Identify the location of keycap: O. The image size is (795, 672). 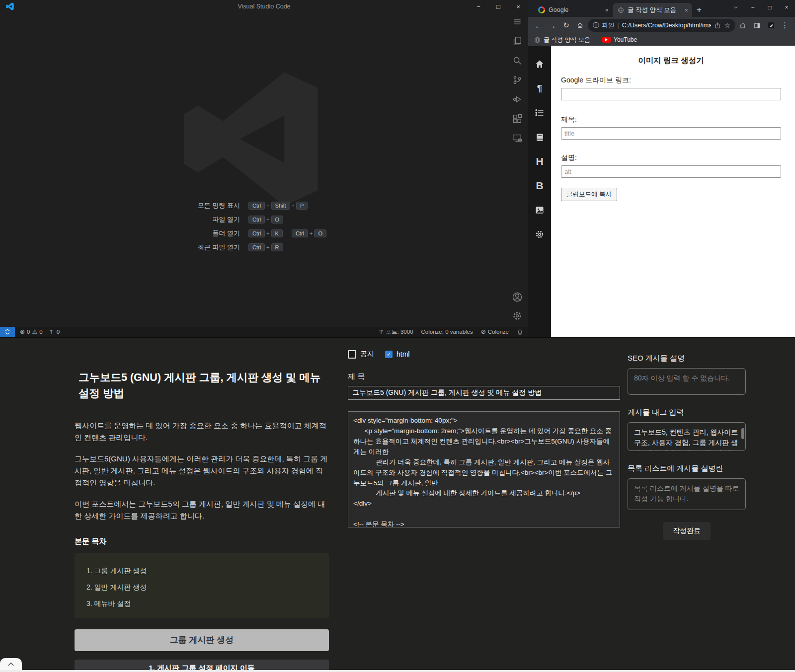
(277, 220).